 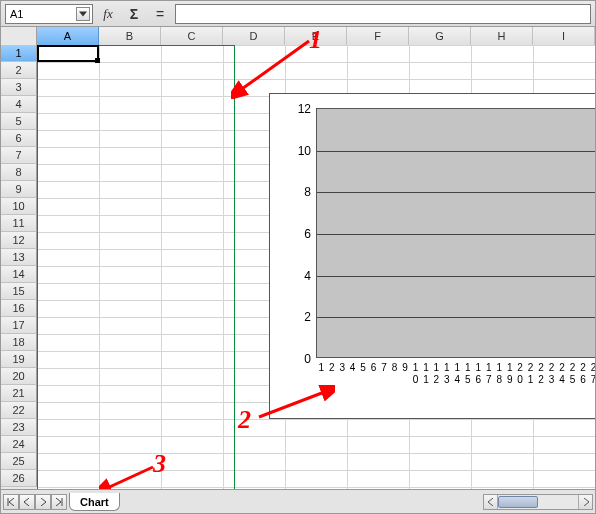 What do you see at coordinates (19, 274) in the screenshot?
I see `row-header: 14` at bounding box center [19, 274].